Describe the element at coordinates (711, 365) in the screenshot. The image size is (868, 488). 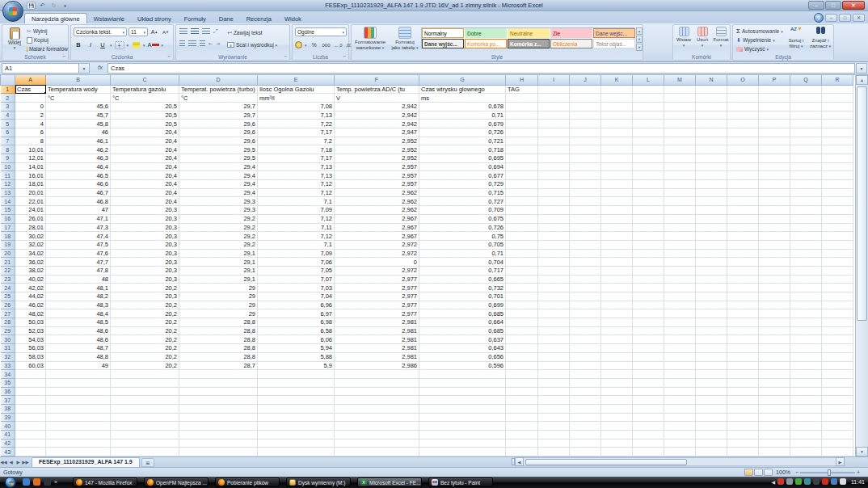
I see `grid-cell-N33` at that location.